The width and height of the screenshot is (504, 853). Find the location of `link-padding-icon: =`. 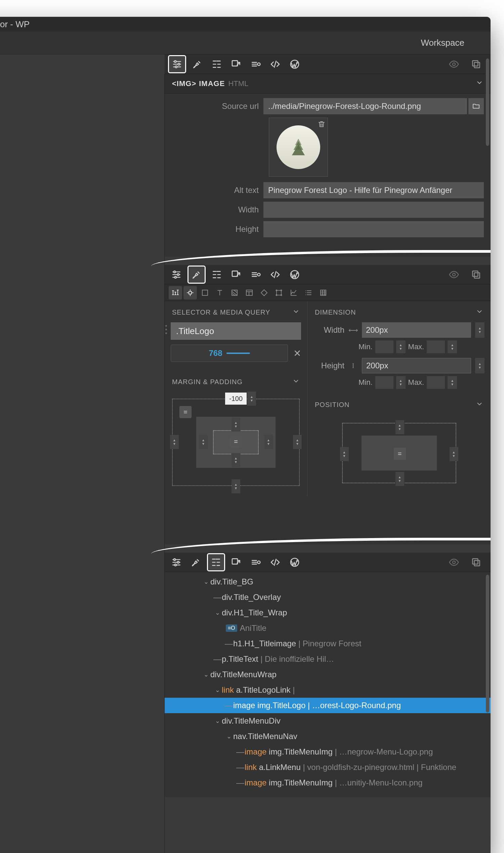

link-padding-icon: = is located at coordinates (236, 442).